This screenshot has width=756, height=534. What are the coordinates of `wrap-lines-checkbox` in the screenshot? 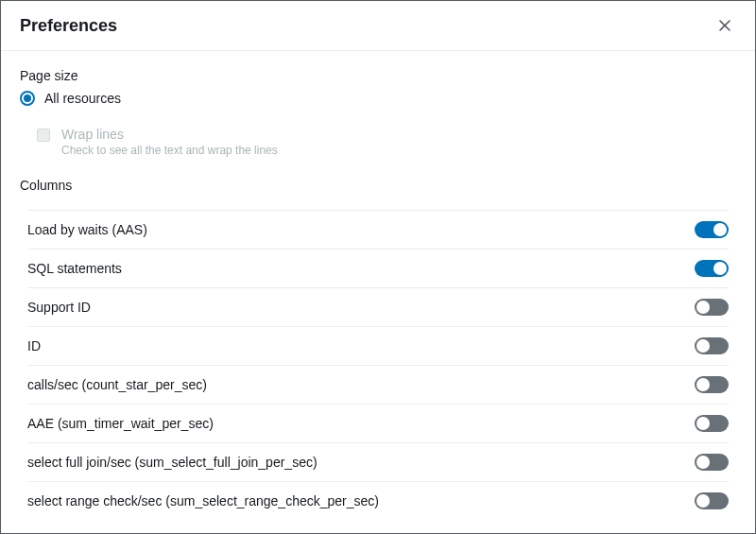 It's located at (43, 135).